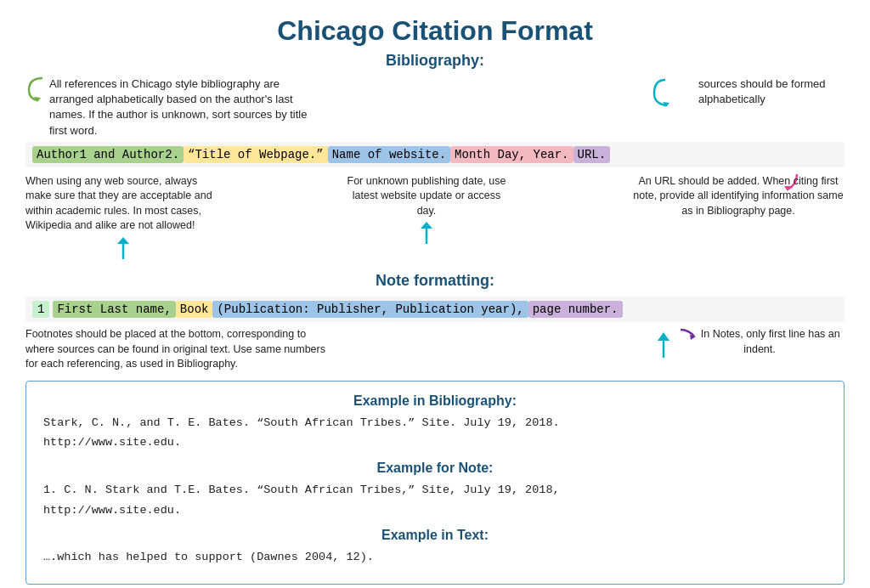 The height and width of the screenshot is (588, 870). What do you see at coordinates (427, 195) in the screenshot?
I see `bib-ann2-text: For unknown publishing date, use latest …` at bounding box center [427, 195].